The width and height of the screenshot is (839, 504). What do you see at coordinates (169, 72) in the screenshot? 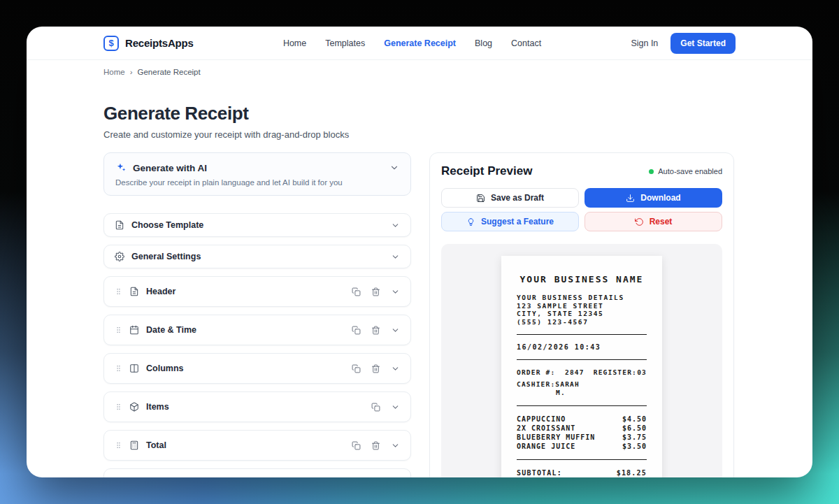
I see `breadcrumb-current: Generate Receipt` at bounding box center [169, 72].